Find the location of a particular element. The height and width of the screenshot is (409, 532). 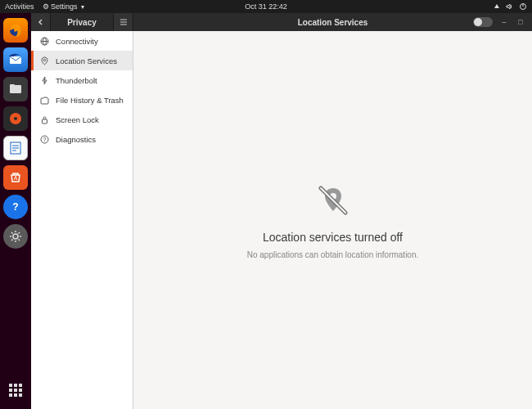

dock-settings is located at coordinates (16, 236).